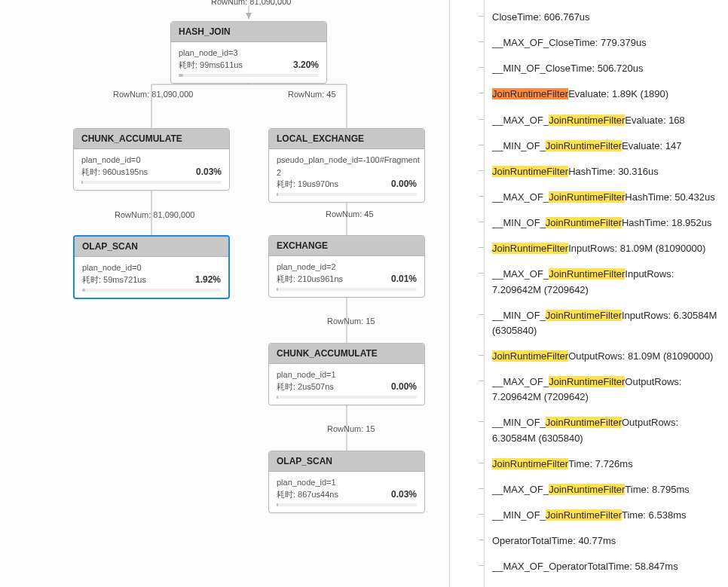  Describe the element at coordinates (600, 323) in the screenshot. I see `metric-item: __MIN_OF_JoinRuntimeFilterInputRows: 6.3…` at that location.